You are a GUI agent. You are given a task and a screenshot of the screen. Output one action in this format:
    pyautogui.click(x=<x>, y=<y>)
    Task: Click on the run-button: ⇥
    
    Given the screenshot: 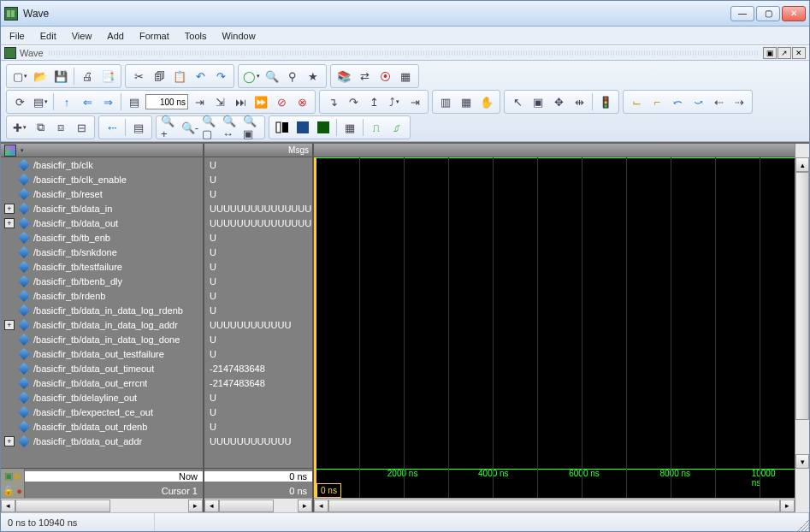 What is the action you would take?
    pyautogui.click(x=199, y=102)
    